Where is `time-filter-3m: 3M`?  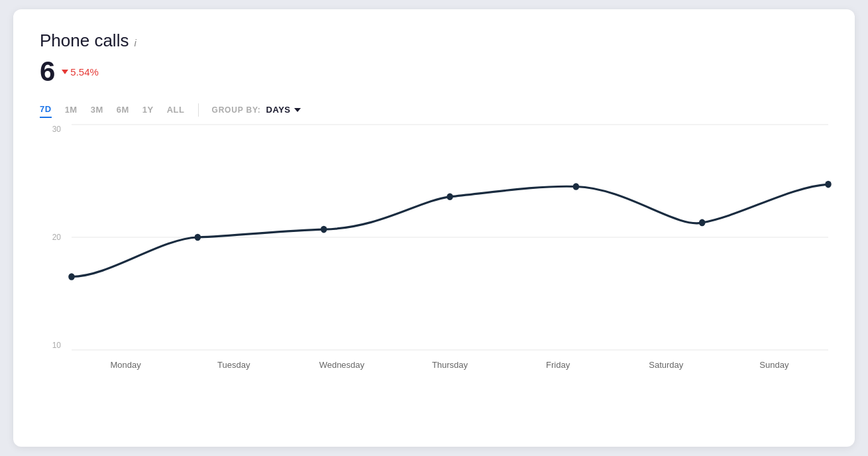 time-filter-3m: 3M is located at coordinates (97, 110).